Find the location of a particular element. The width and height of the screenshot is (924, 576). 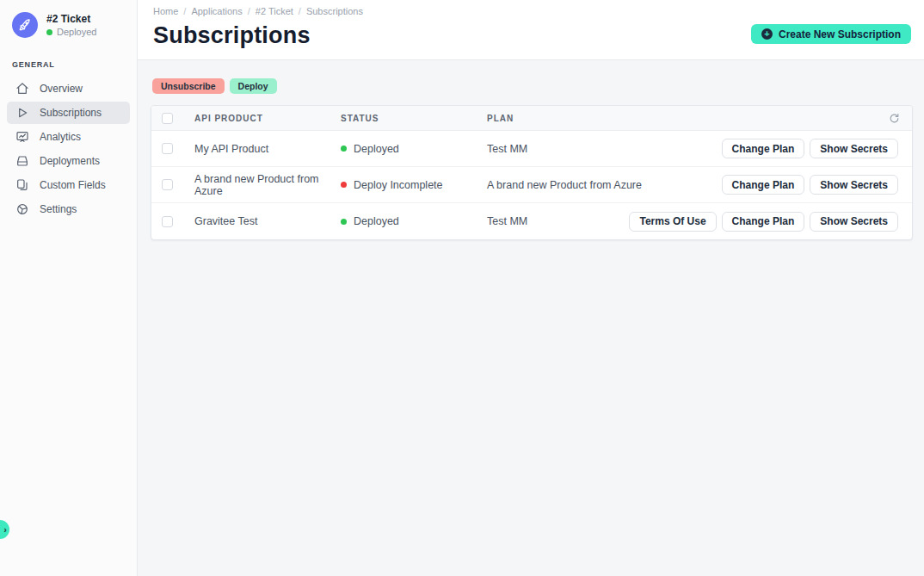

sidebar-nav: Overview Subscriptions Analytics is located at coordinates (69, 149).